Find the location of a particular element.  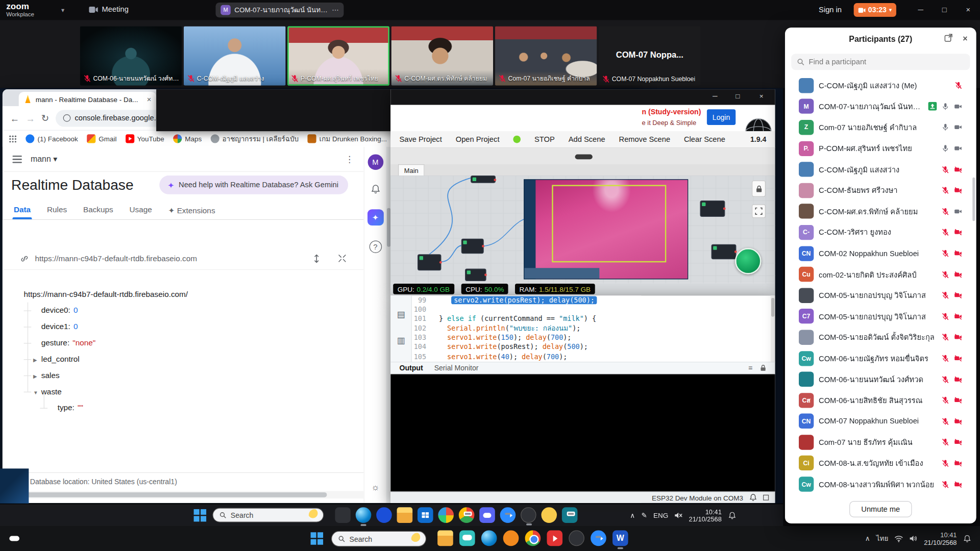

camera-icon is located at coordinates (959, 211).